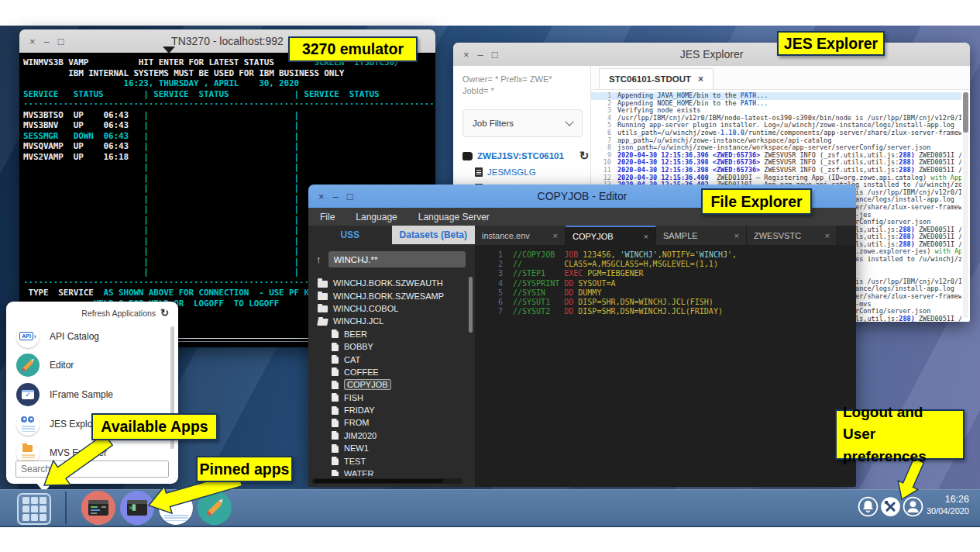 This screenshot has width=980, height=552. I want to click on dataset-member-item: COFFEE, so click(389, 372).